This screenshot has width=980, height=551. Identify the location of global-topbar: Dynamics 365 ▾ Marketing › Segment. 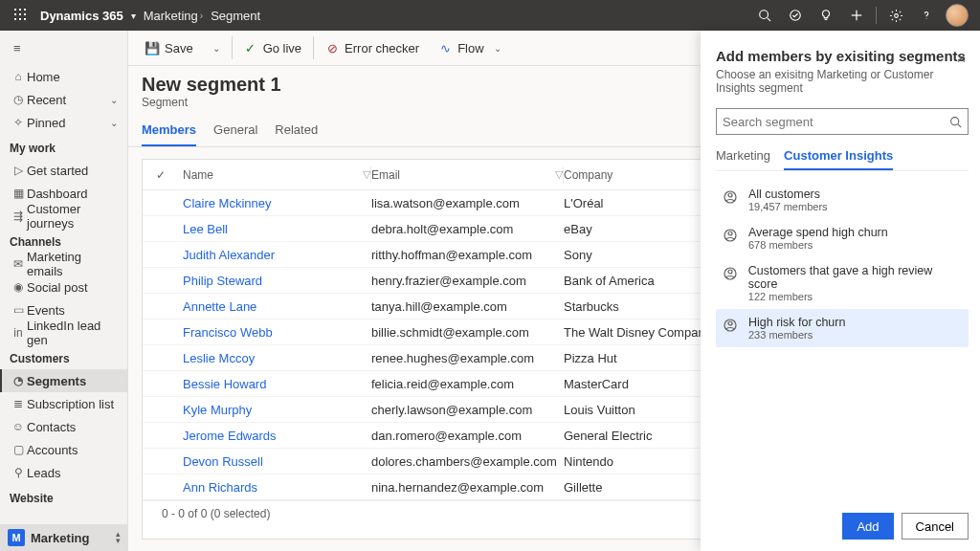
(490, 15).